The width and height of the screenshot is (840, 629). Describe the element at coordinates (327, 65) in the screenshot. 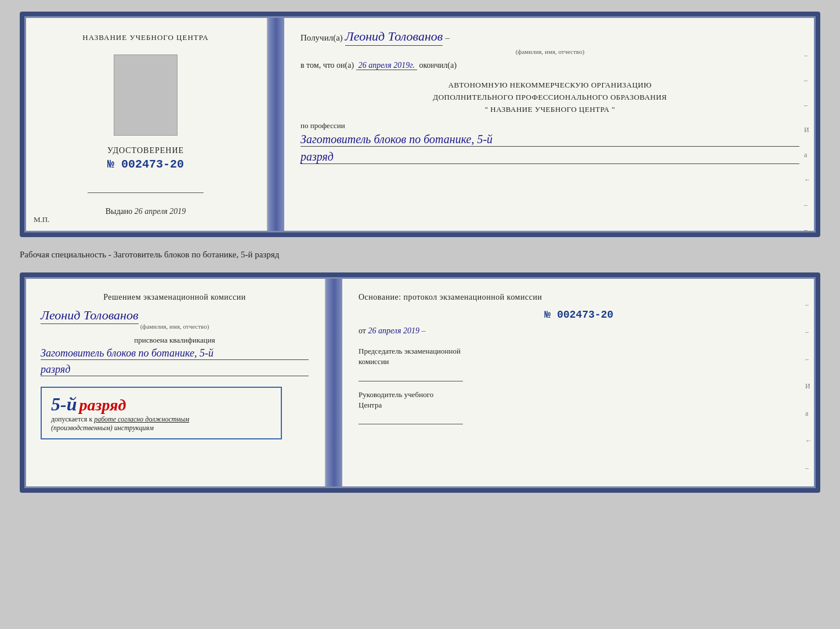

I see `date-prefix: в том, что он(а)` at that location.